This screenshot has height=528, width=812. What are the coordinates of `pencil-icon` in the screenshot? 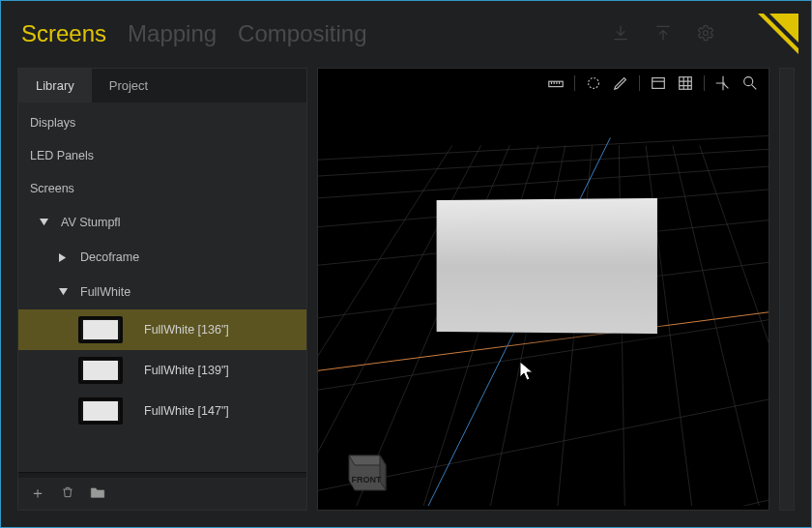 It's located at (621, 83).